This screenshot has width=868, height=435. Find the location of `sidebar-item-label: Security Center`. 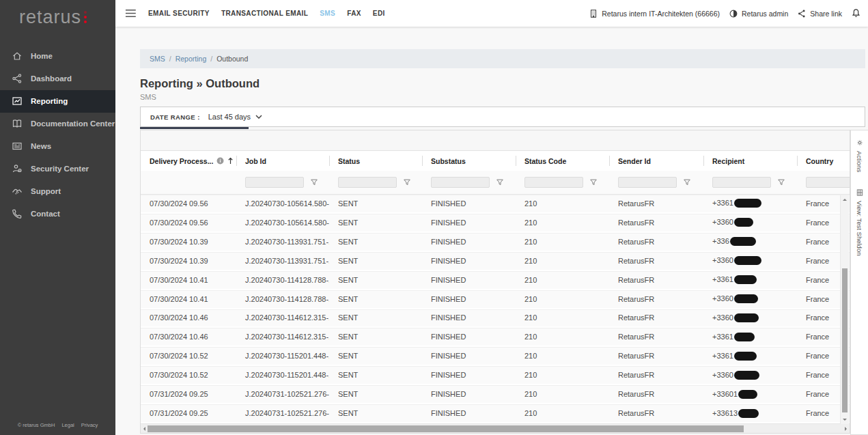

sidebar-item-label: Security Center is located at coordinates (60, 169).